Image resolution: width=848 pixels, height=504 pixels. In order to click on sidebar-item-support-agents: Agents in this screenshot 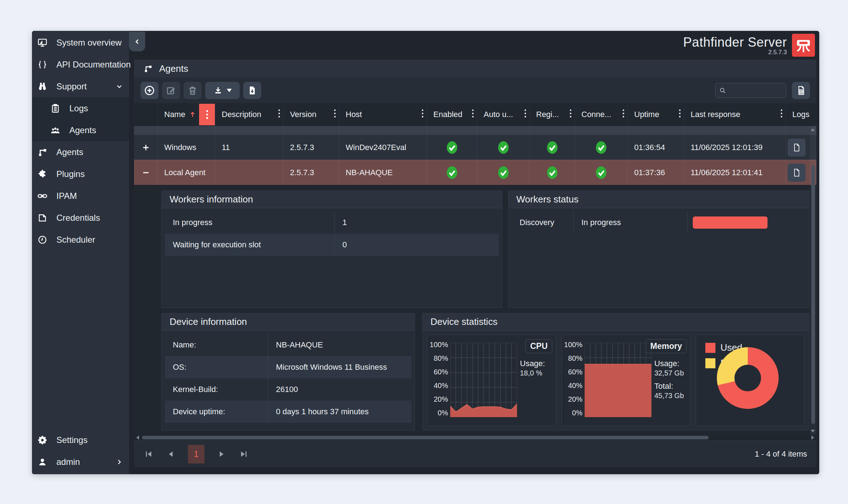, I will do `click(80, 130)`.